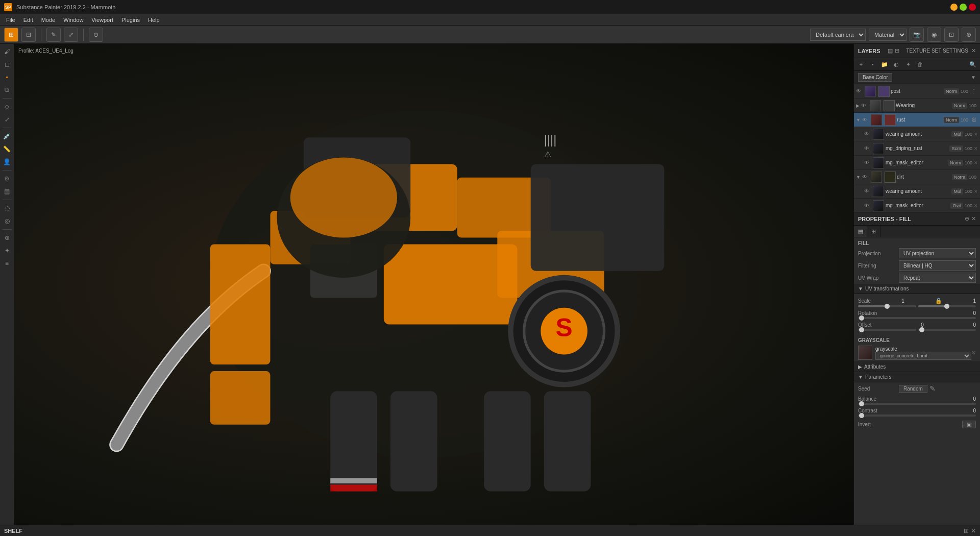 Image resolution: width=980 pixels, height=536 pixels. What do you see at coordinates (897, 51) in the screenshot?
I see `texture-set-icon: ⊞` at bounding box center [897, 51].